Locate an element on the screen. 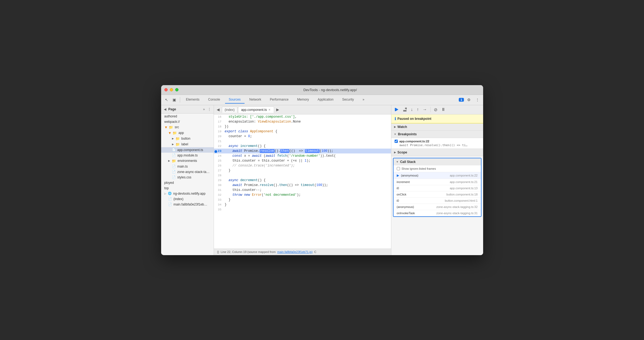 Image resolution: width=644 pixels, height=340 pixels. code-line-20: 20 counter = 0; is located at coordinates (303, 136).